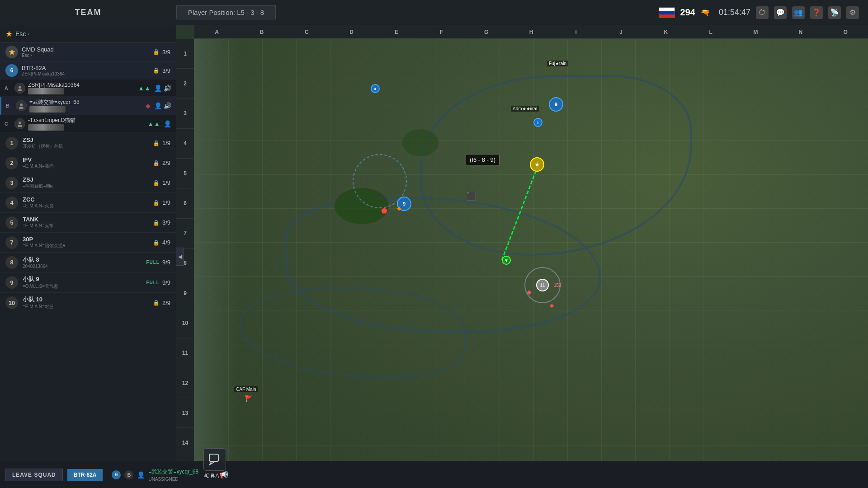 The image size is (868, 488). Describe the element at coordinates (558, 63) in the screenshot. I see `fujiutain-text: Fuj★tain` at that location.